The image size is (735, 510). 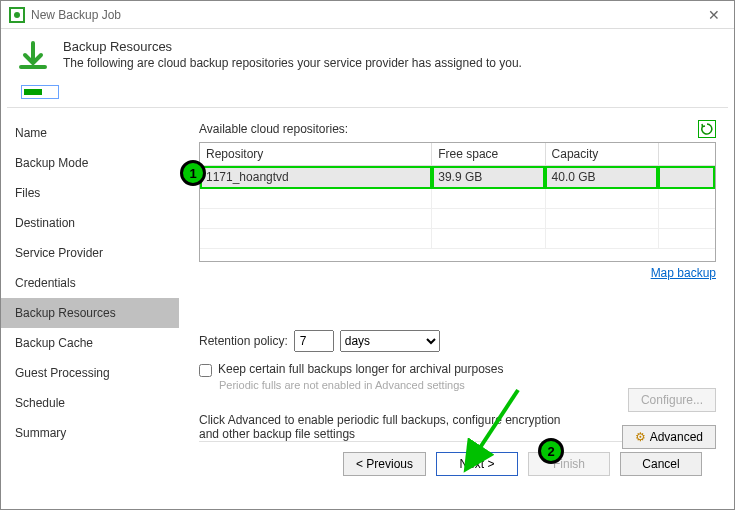 I want to click on close-icon: ✕, so click(x=714, y=15).